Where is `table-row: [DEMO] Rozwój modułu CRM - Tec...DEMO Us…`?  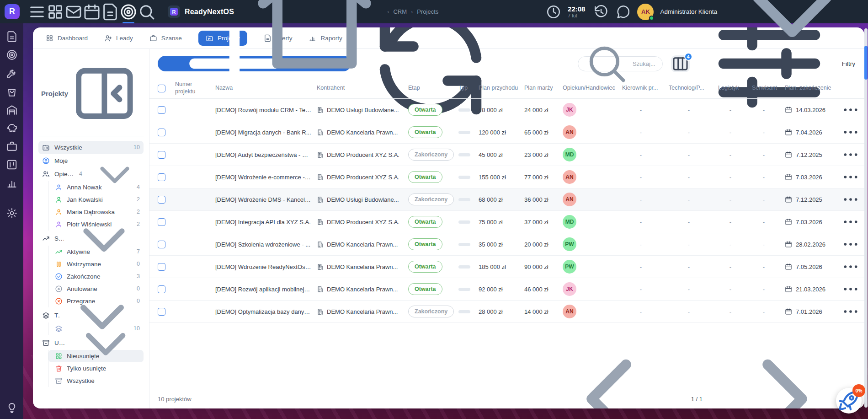 table-row: [DEMO] Rozwój modułu CRM - Tec...DEMO Us… is located at coordinates (507, 110).